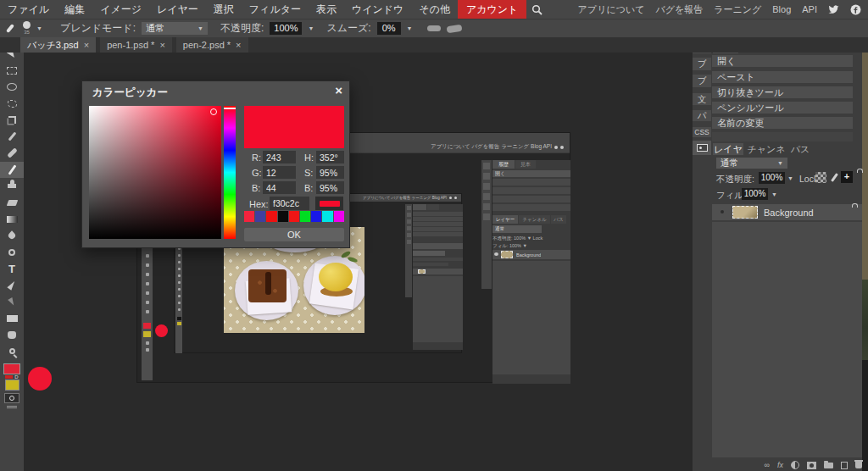 Image resolution: width=868 pixels, height=471 pixels. I want to click on s-input, so click(331, 173).